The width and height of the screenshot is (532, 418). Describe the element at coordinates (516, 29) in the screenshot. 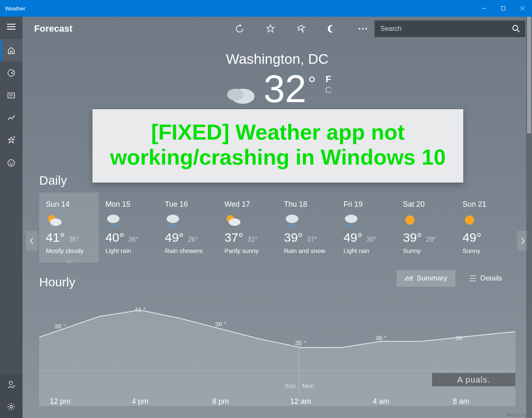

I see `search-icon` at that location.